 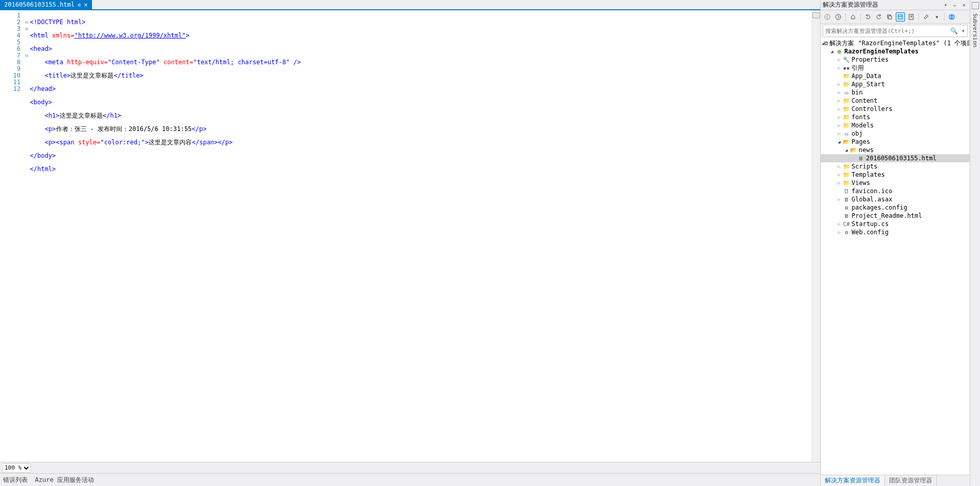 I want to click on dropdown-icon: ▾, so click(x=946, y=5).